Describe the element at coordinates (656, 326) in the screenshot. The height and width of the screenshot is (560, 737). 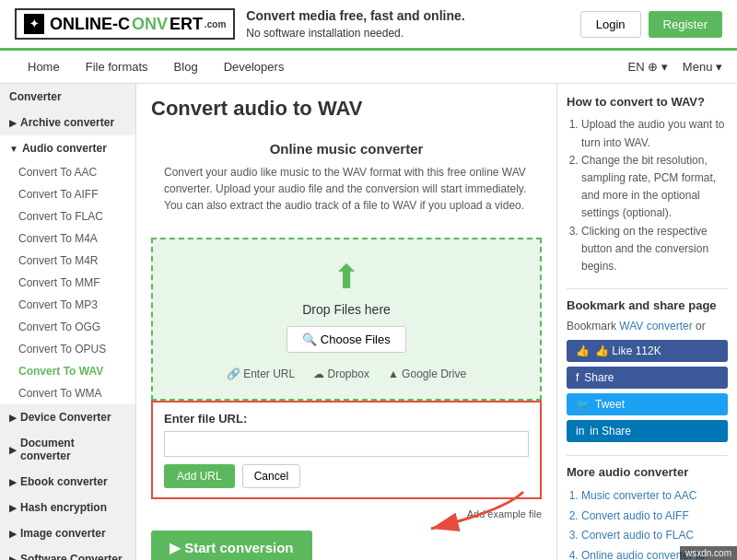
I see `wav-converter-link: WAV converter` at that location.